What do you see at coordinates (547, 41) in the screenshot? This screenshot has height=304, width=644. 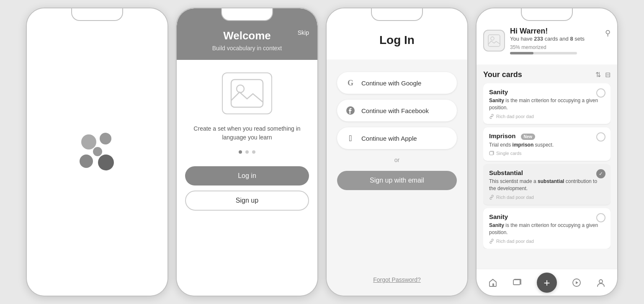 I see `user-info: Hi Warren! You have 233 cards and 8 sets…` at bounding box center [547, 41].